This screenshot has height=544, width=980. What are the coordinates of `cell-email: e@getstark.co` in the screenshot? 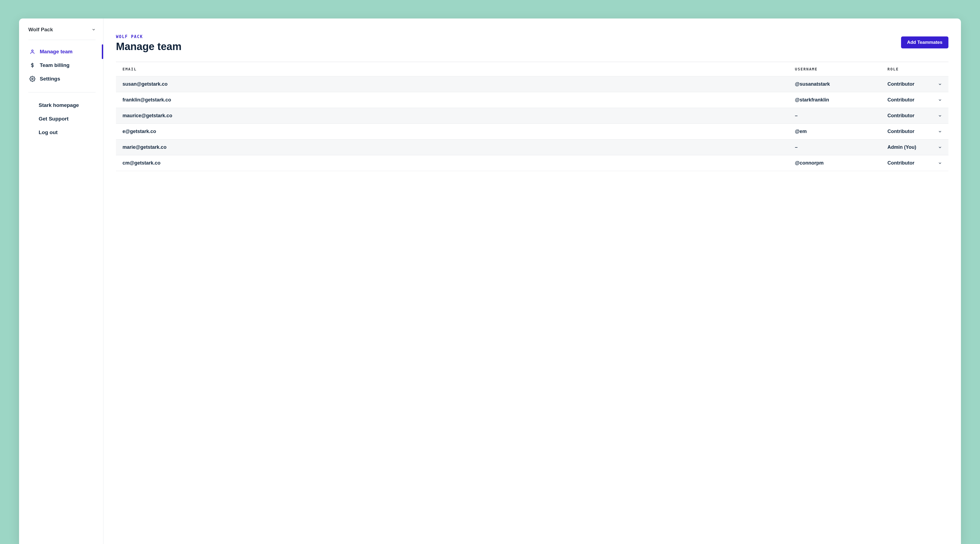 It's located at (459, 132).